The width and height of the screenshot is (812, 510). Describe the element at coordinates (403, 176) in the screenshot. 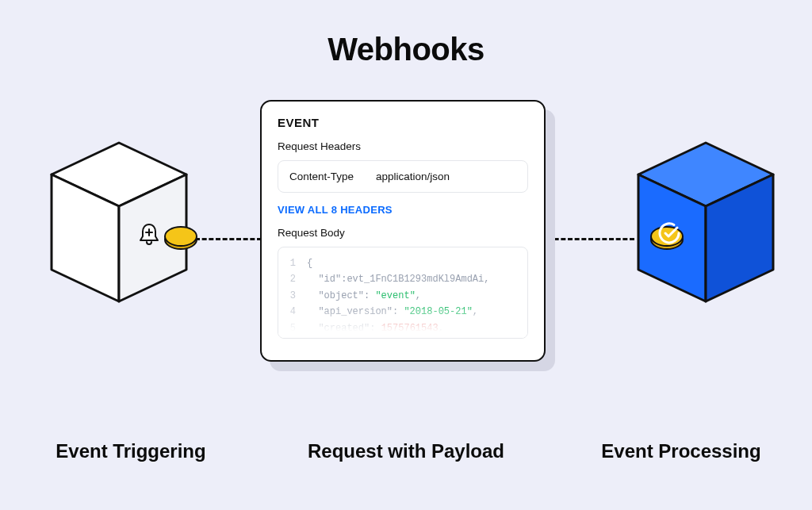

I see `header-row: Content-Type application/json` at that location.